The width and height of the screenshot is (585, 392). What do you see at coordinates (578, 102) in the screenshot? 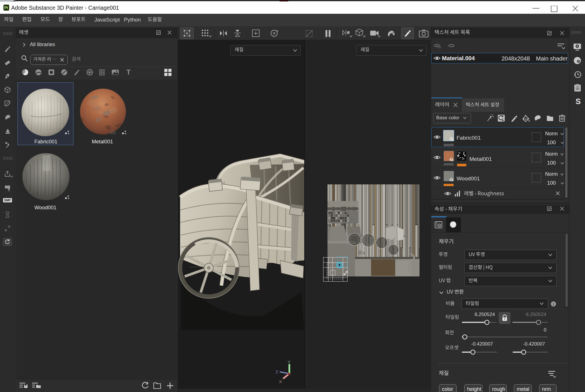
I see `svg-text: S` at bounding box center [578, 102].